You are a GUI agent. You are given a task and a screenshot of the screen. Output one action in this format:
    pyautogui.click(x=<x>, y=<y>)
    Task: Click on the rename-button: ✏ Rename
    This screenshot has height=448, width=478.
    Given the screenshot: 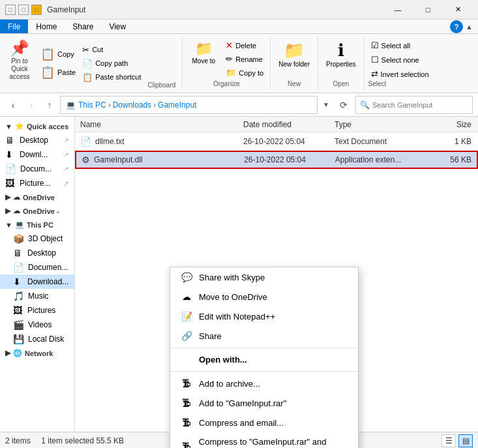 What is the action you would take?
    pyautogui.click(x=245, y=59)
    